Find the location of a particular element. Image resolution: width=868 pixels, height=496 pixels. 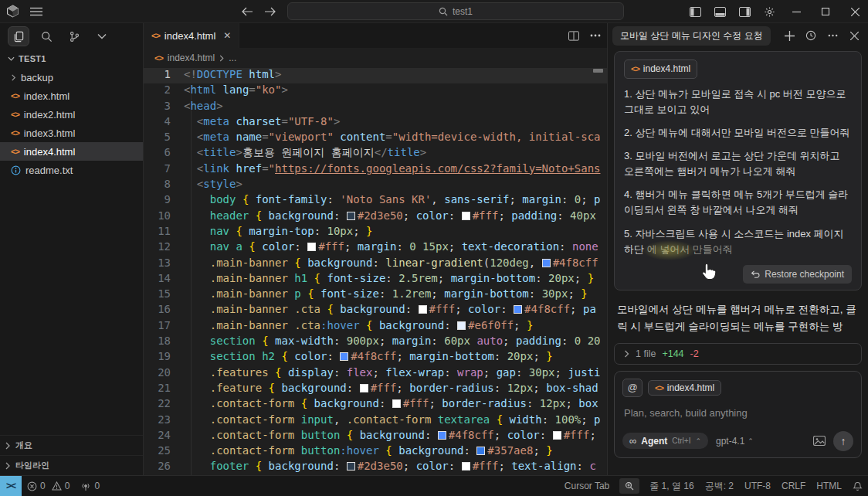

nav-forward-icon is located at coordinates (270, 12).